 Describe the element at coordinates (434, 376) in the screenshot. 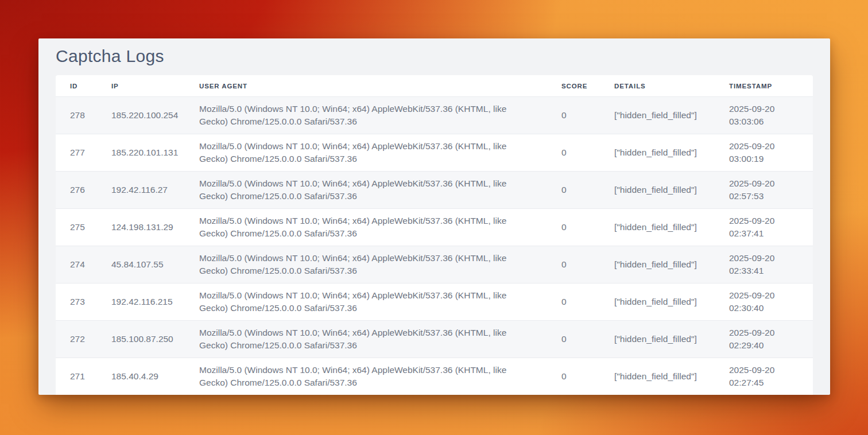

I see `table-row: 271185.40.4.29Mozilla/5.0 (Windows NT 10…` at that location.